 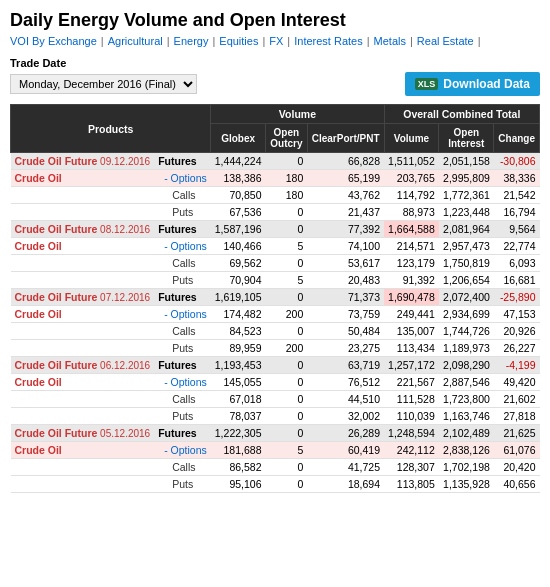 I want to click on nav-equities: Equities, so click(x=238, y=41).